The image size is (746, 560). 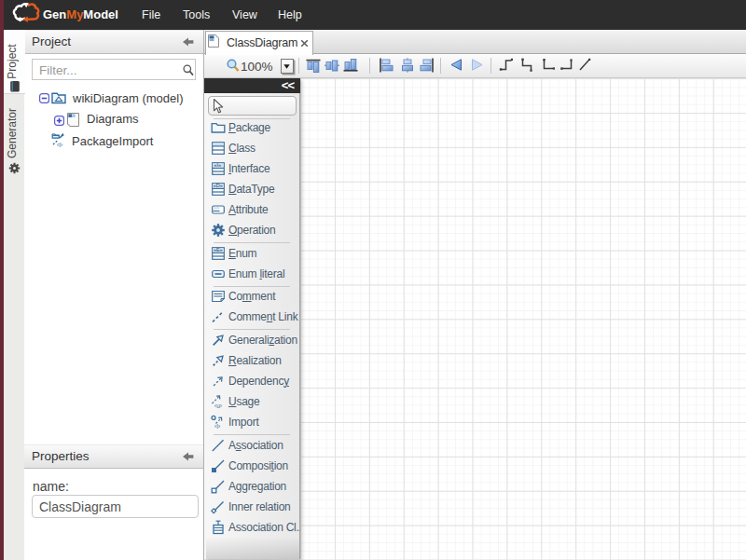 What do you see at coordinates (218, 185) in the screenshot?
I see `svg-text: «D»` at bounding box center [218, 185].